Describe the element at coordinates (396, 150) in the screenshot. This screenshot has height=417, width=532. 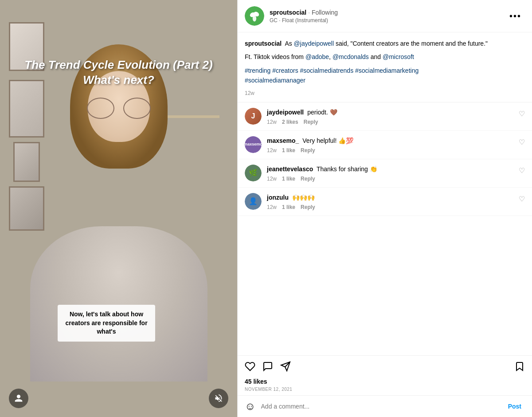
I see `comment-meta-2: 12w 1 like Reply` at that location.